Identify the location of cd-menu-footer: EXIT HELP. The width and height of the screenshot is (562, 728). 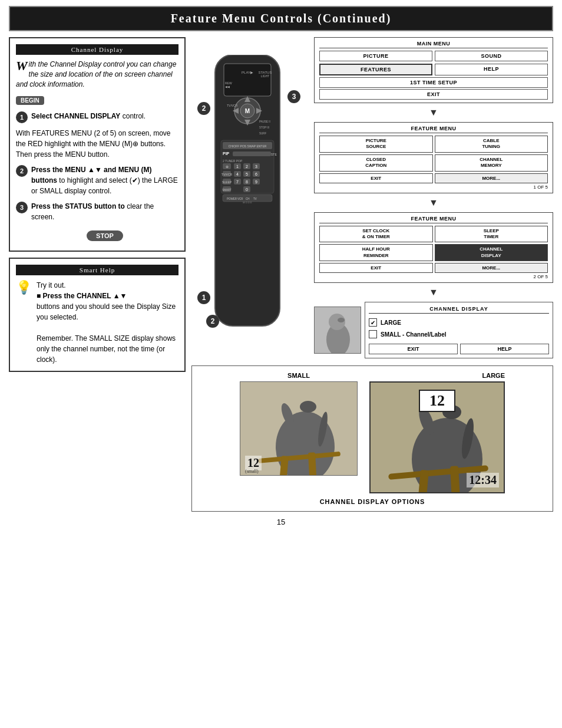
(459, 349).